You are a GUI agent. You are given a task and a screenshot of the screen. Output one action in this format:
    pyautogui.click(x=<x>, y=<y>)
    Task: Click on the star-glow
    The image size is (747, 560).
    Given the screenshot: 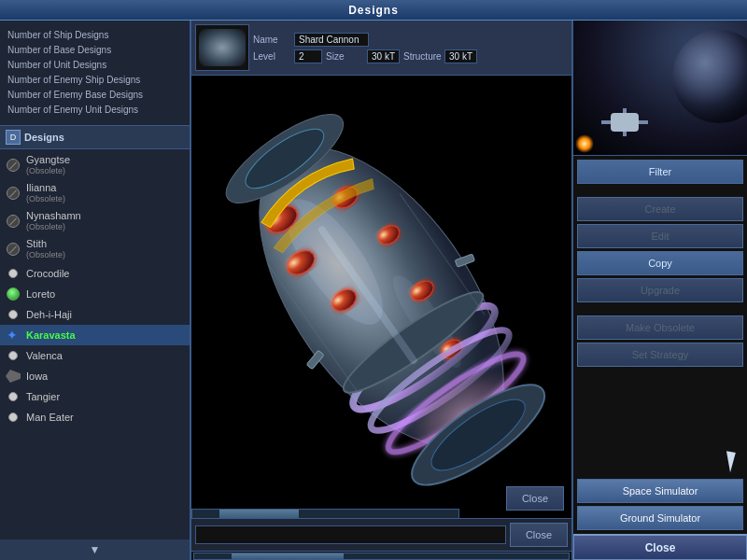 What is the action you would take?
    pyautogui.click(x=585, y=144)
    